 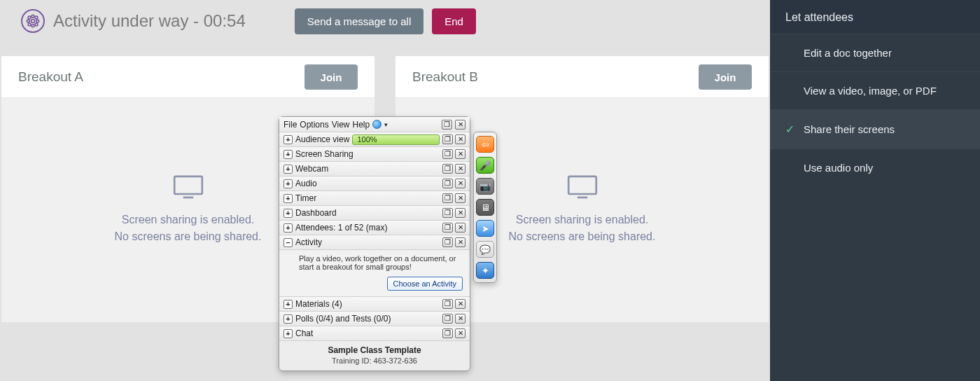 I want to click on row-label: Audio, so click(x=307, y=183).